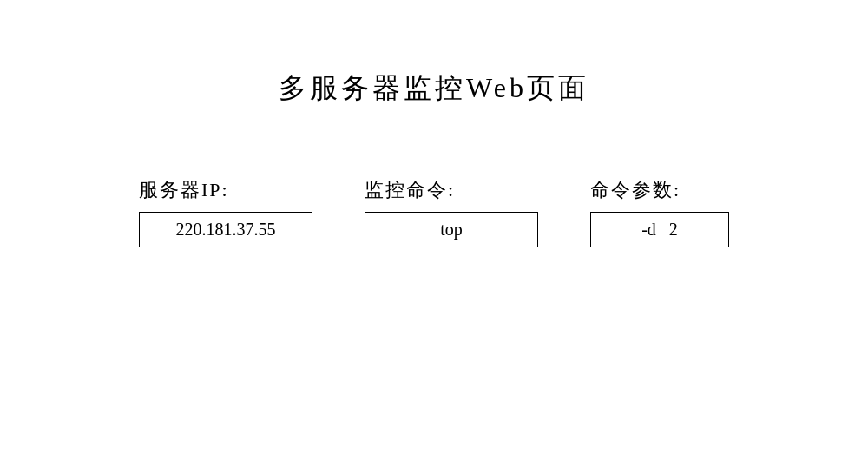  What do you see at coordinates (660, 229) in the screenshot?
I see `cmd-params-input` at bounding box center [660, 229].